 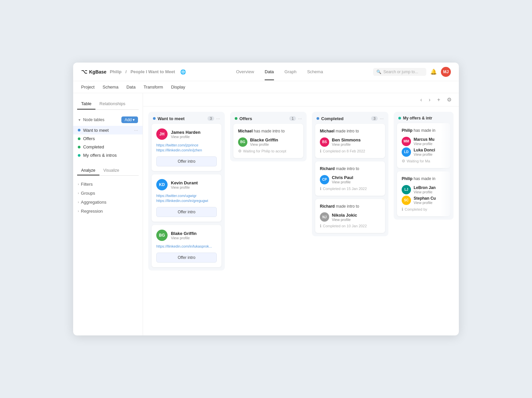 What do you see at coordinates (424, 146) in the screenshot?
I see `intro-card-marcus: Philip has made in MM Marcus Mu View pro…` at bounding box center [424, 146].